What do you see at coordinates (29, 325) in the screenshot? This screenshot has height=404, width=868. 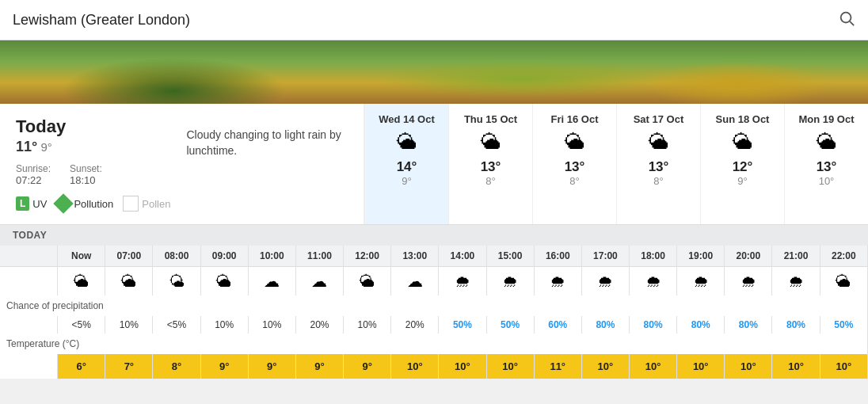 I see `precip-empty` at bounding box center [29, 325].